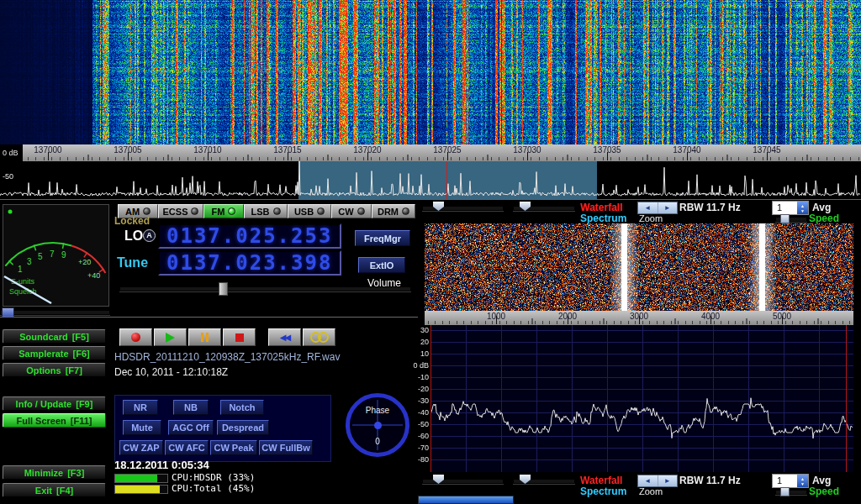 This screenshot has height=504, width=861. What do you see at coordinates (40, 257) in the screenshot?
I see `smeter-scale-label: 5` at bounding box center [40, 257].